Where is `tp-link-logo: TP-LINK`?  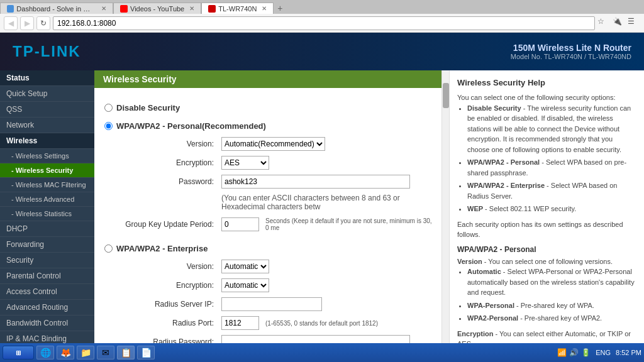
tp-link-logo: TP-LINK is located at coordinates (47, 52).